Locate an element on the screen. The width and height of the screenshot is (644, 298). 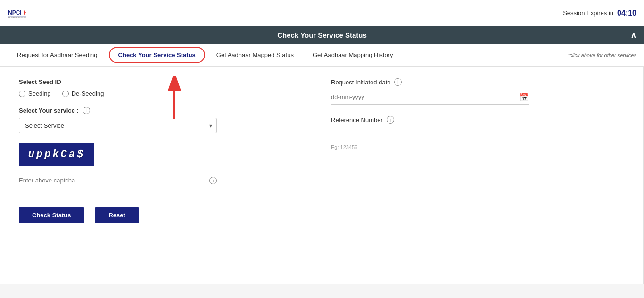
ref-field-wrapper is located at coordinates (430, 135).